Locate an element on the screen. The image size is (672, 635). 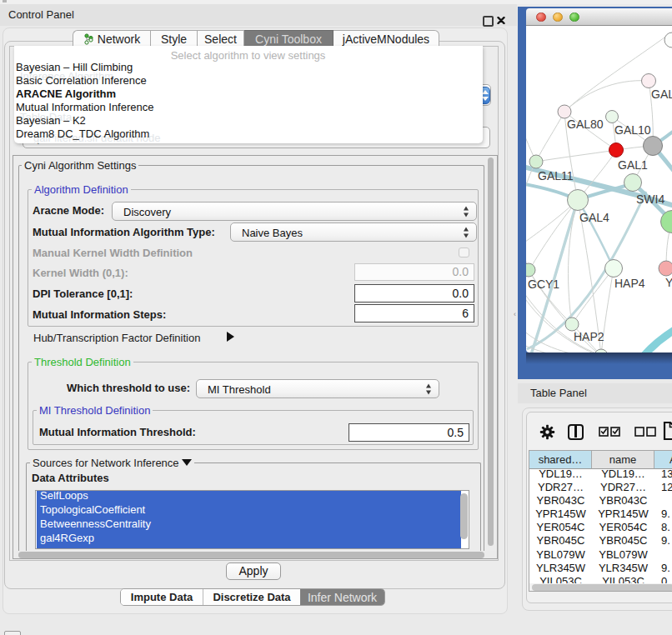
svg-text: HAP4 is located at coordinates (630, 283).